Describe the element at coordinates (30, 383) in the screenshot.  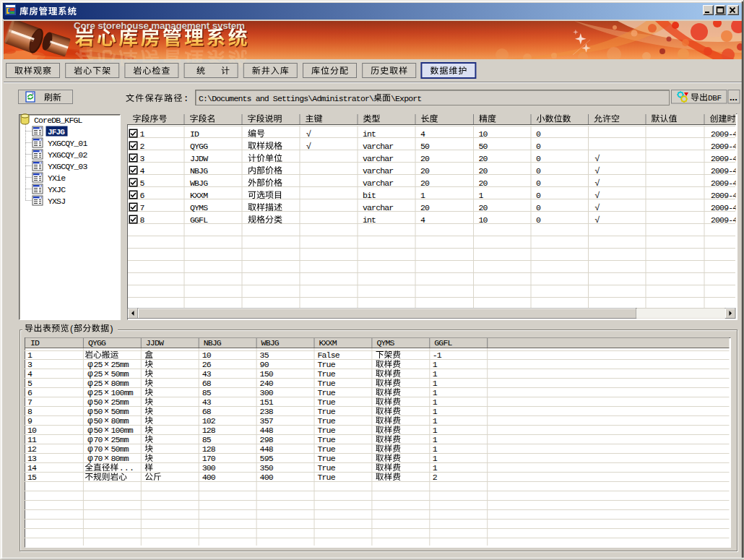
I see `svg-text: 5` at that location.